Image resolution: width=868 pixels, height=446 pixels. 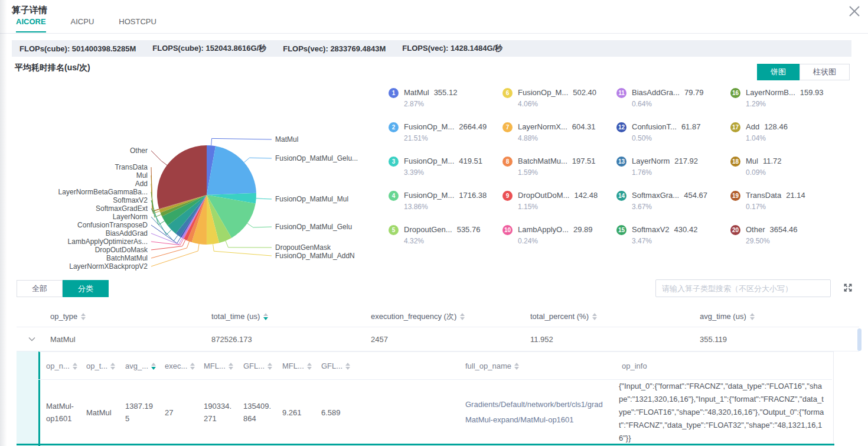 I want to click on detail-column-header-8: full_op_name, so click(x=536, y=366).